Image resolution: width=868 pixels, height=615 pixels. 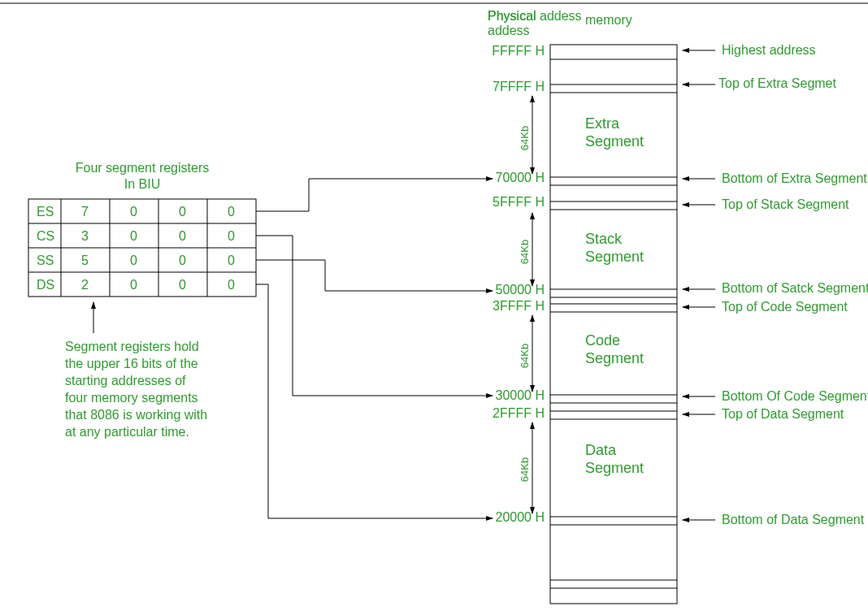 What do you see at coordinates (601, 450) in the screenshot?
I see `seg-data: Data` at bounding box center [601, 450].